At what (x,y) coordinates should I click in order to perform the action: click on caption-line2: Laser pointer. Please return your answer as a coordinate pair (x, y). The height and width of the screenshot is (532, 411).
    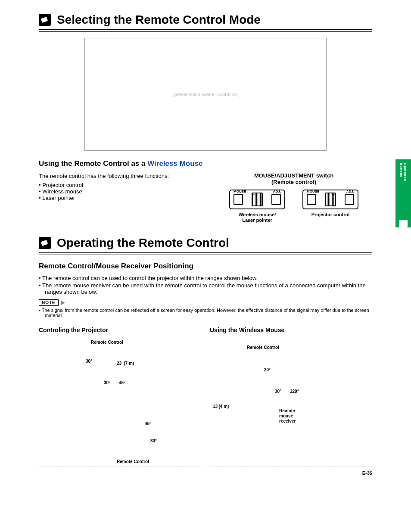
    Looking at the image, I should click on (257, 220).